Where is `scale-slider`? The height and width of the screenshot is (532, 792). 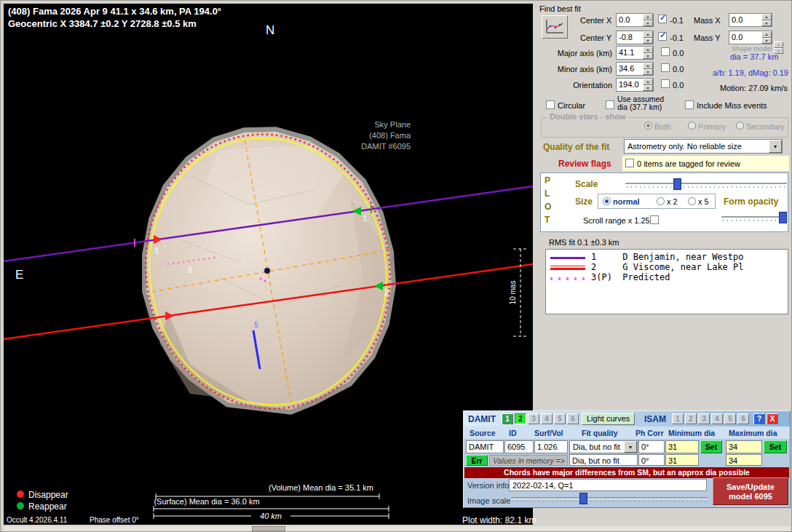
scale-slider is located at coordinates (706, 184).